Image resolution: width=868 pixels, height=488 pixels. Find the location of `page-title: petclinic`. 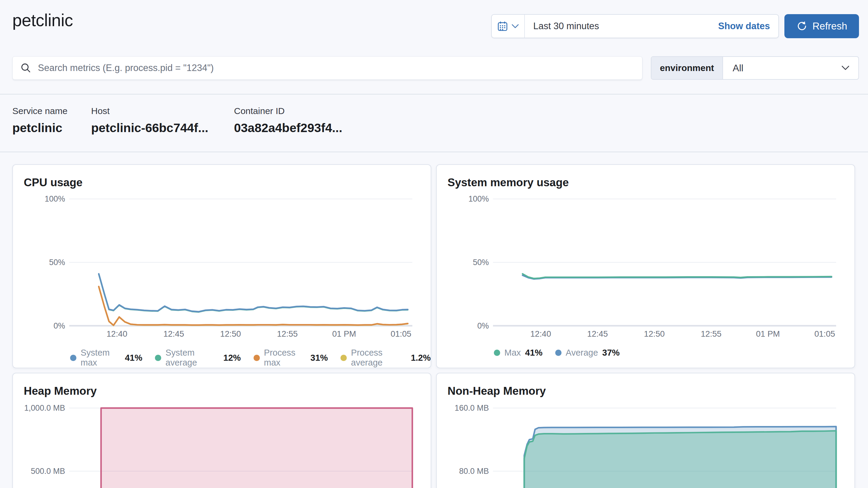

page-title: petclinic is located at coordinates (42, 20).